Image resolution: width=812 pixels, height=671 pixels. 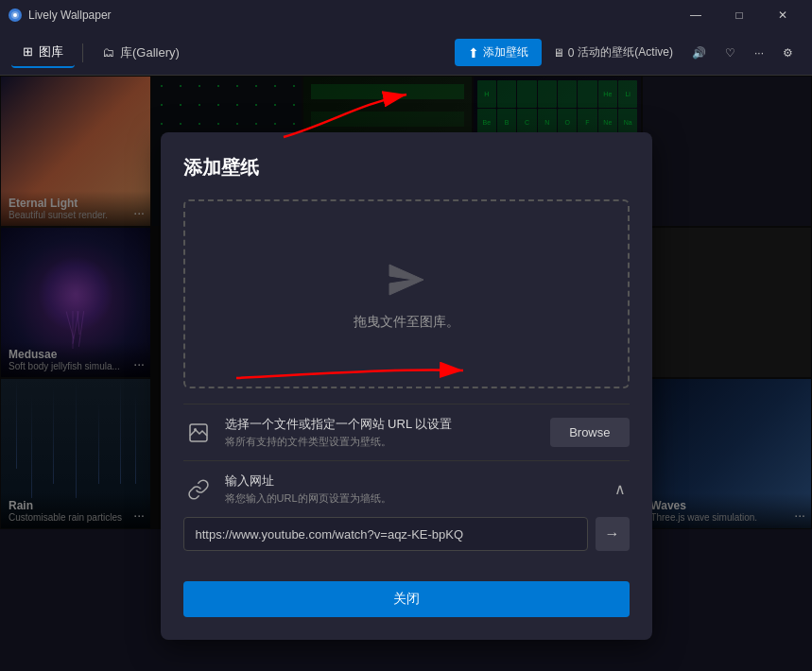 I want to click on titlebar: Lively Wallpaper — □ ✕, so click(x=406, y=15).